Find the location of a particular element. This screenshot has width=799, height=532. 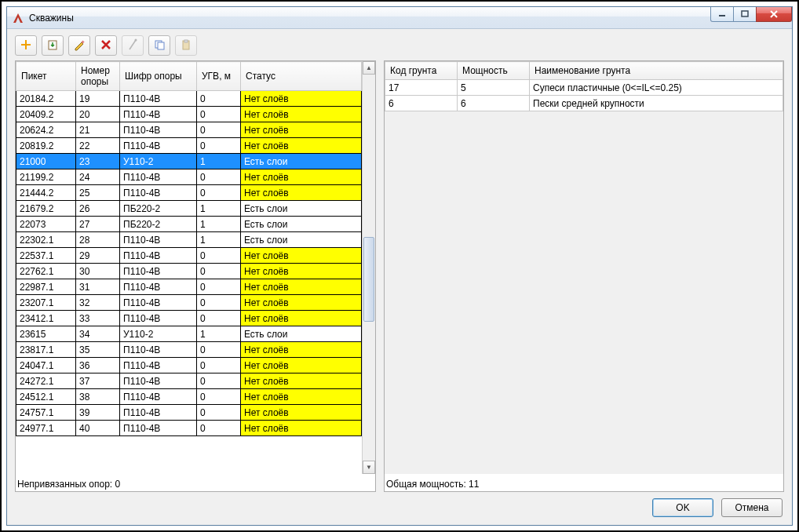

col-code: Код грунта is located at coordinates (421, 71).